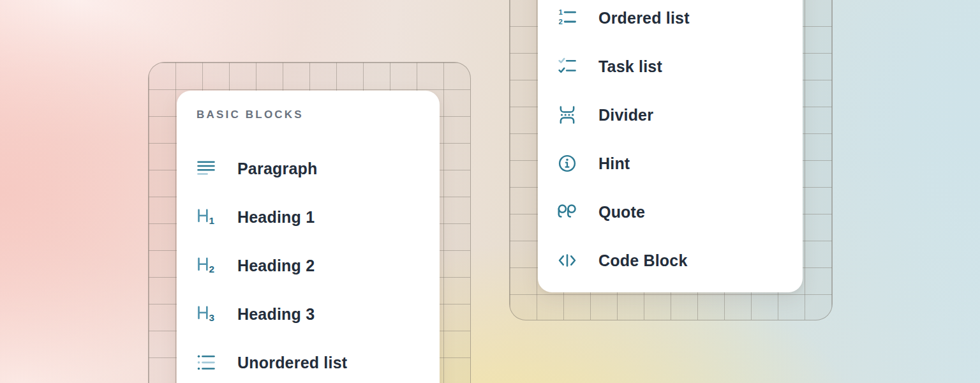  I want to click on menu-item-label: Ordered list, so click(644, 18).